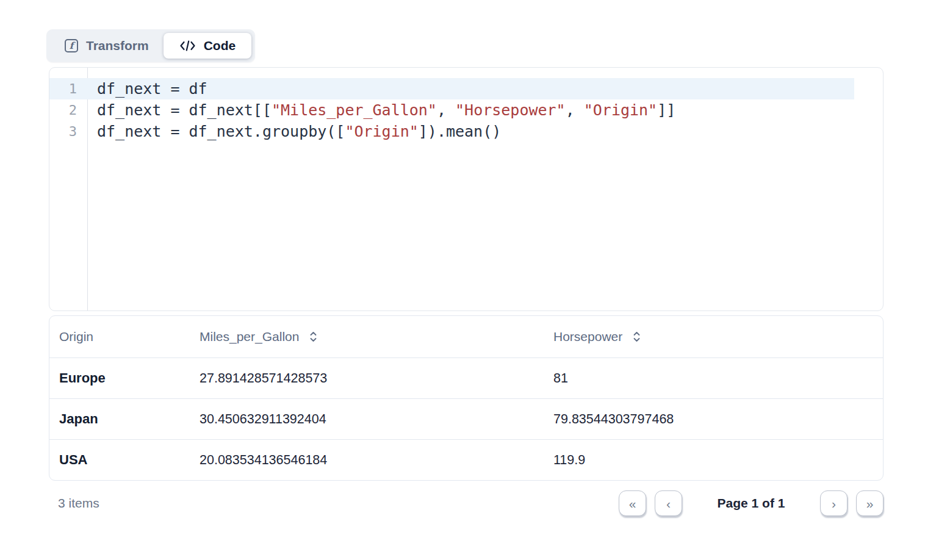 The image size is (925, 560). Describe the element at coordinates (833, 504) in the screenshot. I see `chevron-right-icon: ›` at that location.